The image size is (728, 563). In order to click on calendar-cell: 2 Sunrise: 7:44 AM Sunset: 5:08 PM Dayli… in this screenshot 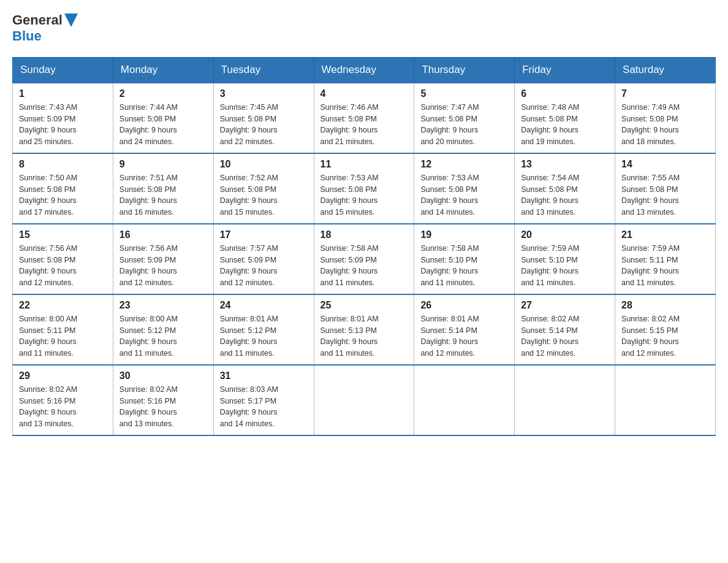, I will do `click(163, 118)`.